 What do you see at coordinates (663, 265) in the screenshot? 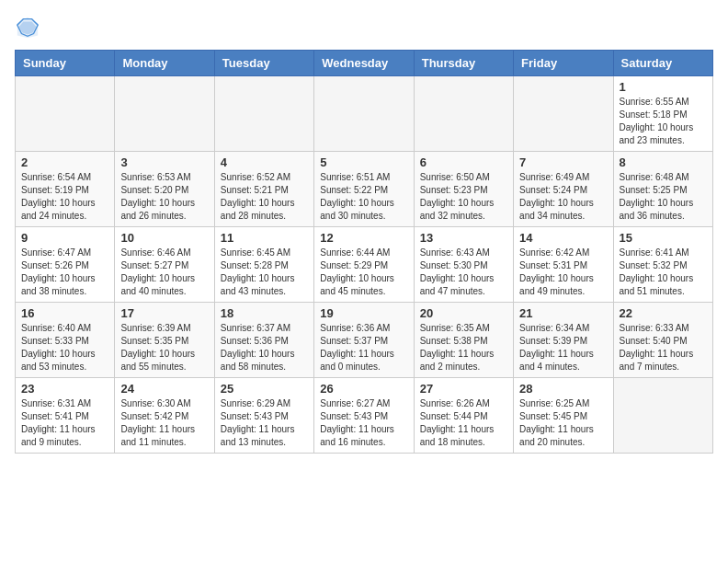
I see `calendar-cell: 15Sunrise: 6:41 AM Sunset: 5:32 PM Dayli…` at bounding box center [663, 265].